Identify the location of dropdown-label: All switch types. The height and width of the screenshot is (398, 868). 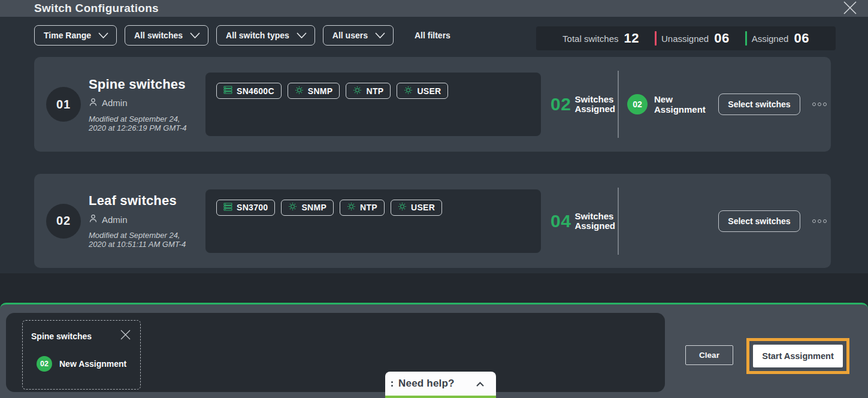
(258, 35).